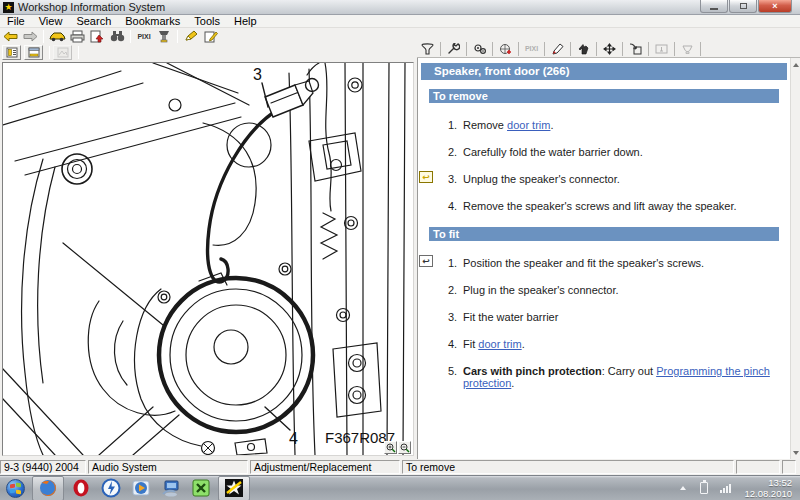 Image resolution: width=800 pixels, height=500 pixels. Describe the element at coordinates (400, 8) in the screenshot. I see `titlebar: ★ Workshop Information System ×` at that location.